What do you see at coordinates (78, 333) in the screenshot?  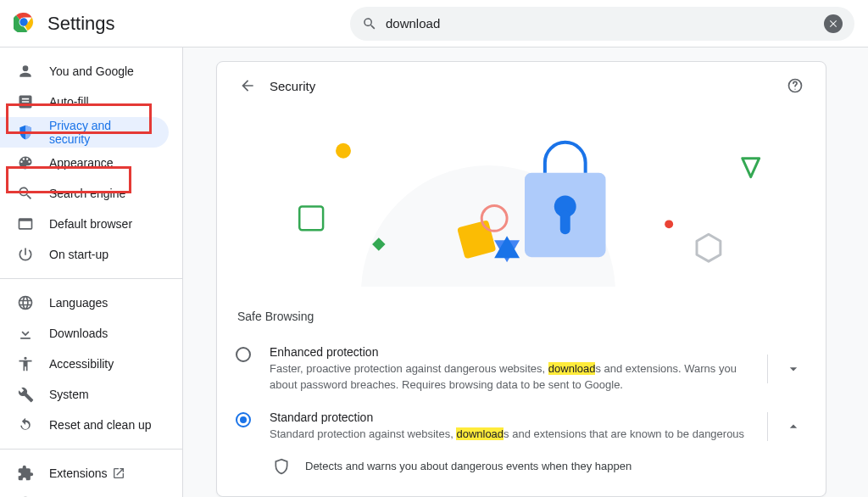 I see `sidebar-item-label: Downloads` at bounding box center [78, 333].